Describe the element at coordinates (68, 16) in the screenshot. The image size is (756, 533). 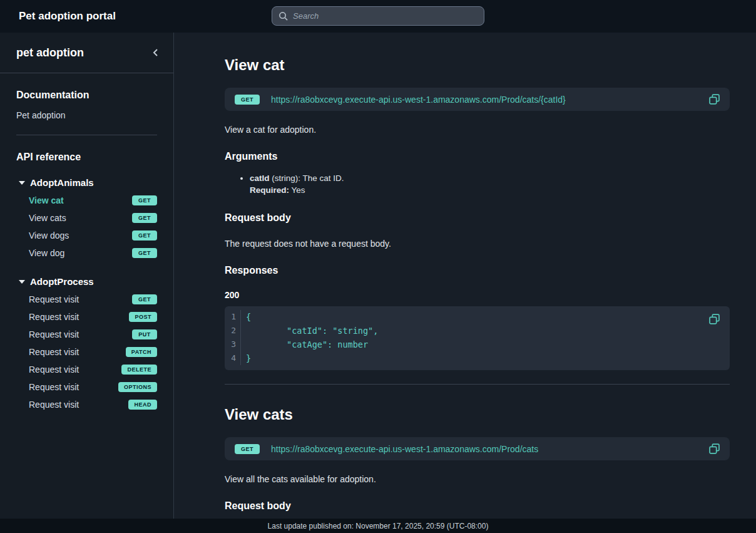
I see `app-title: Pet adoption portal` at that location.